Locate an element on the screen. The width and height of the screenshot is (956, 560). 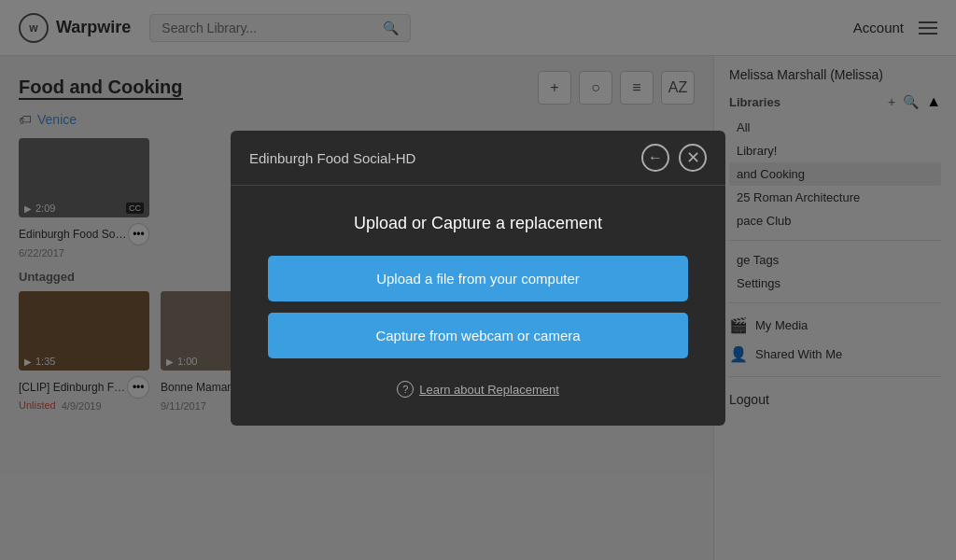
modal-close-button: ✕ is located at coordinates (693, 158).